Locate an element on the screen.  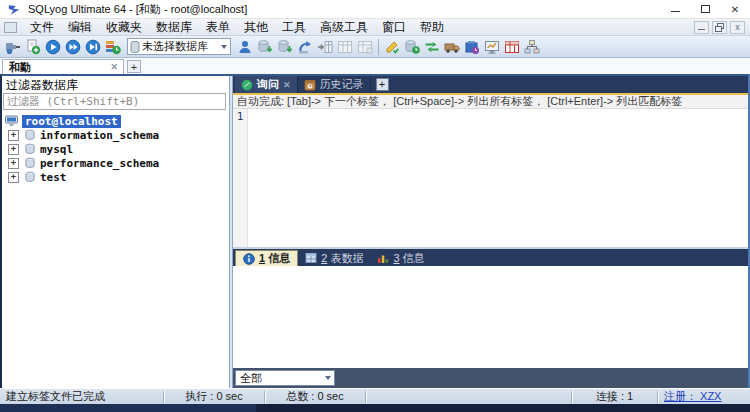
info-icon is located at coordinates (249, 259).